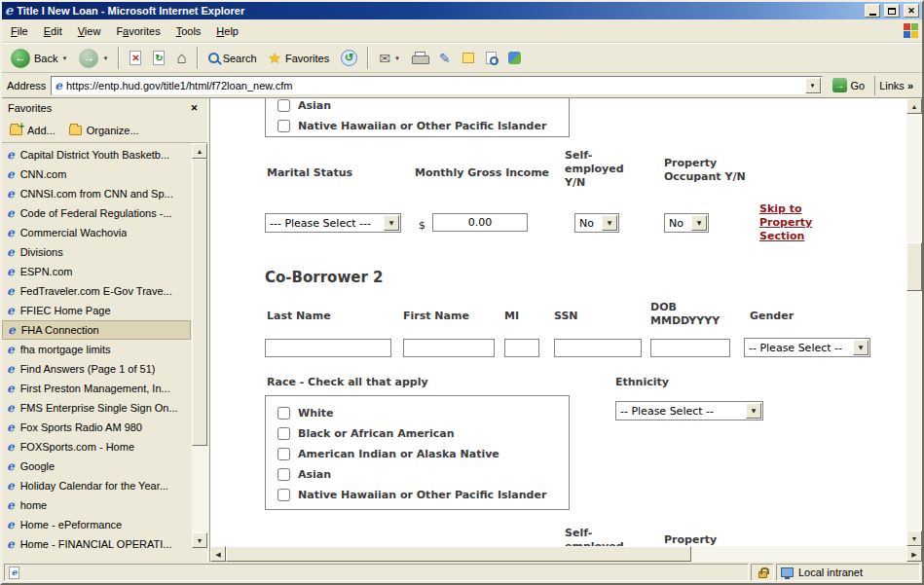 This screenshot has width=924, height=585. What do you see at coordinates (397, 58) in the screenshot?
I see `mail-dropdown-icon: ▼` at bounding box center [397, 58].